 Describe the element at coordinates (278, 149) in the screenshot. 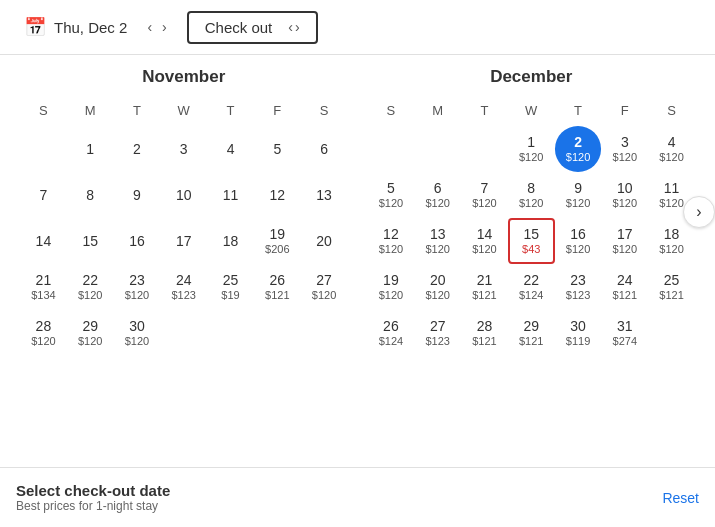

I see `nov-day-5: 5` at that location.